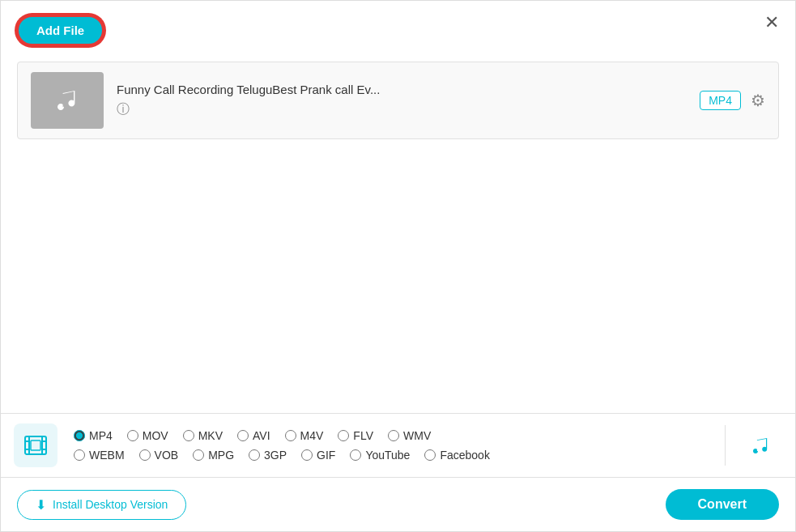  What do you see at coordinates (772, 23) in the screenshot?
I see `close-button: ✕` at bounding box center [772, 23].